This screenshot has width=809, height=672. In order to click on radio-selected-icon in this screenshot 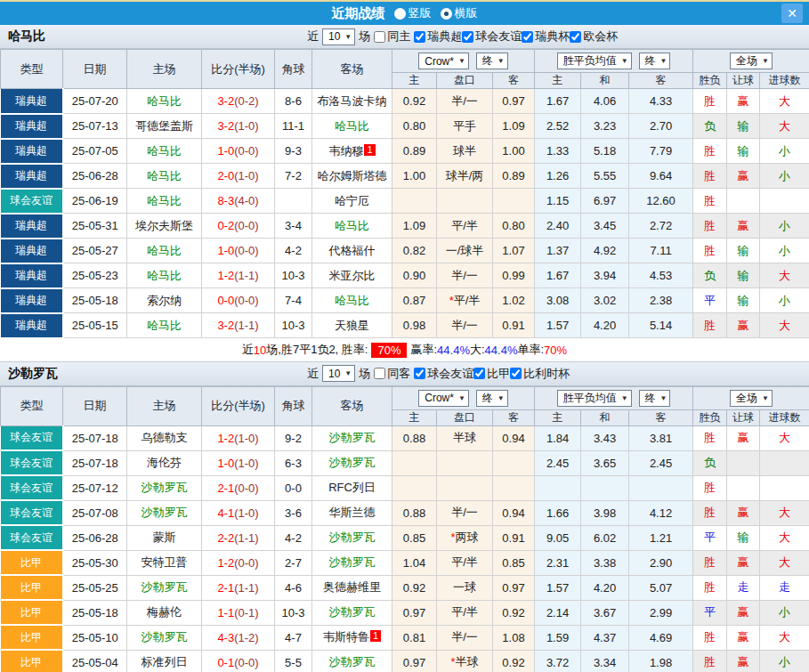, I will do `click(447, 14)`.